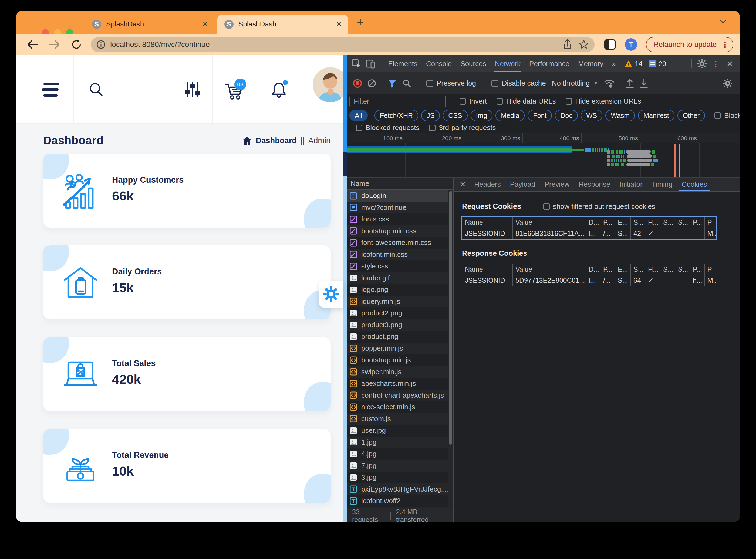 This screenshot has height=559, width=756. What do you see at coordinates (96, 90) in the screenshot?
I see `search-icon` at bounding box center [96, 90].